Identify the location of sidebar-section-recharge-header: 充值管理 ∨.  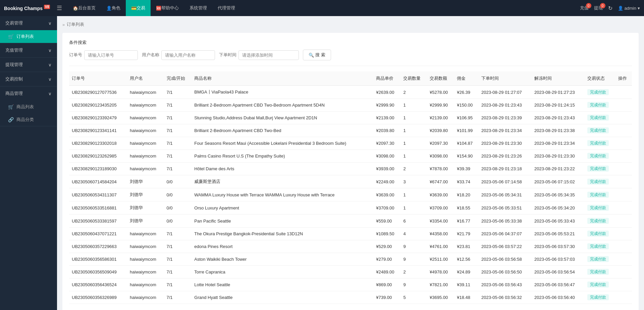
(29, 50).